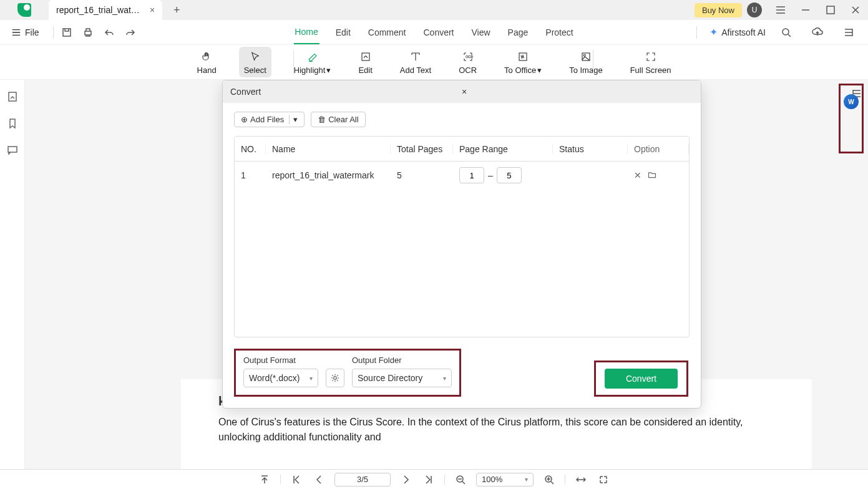 The height and width of the screenshot is (489, 868). What do you see at coordinates (402, 378) in the screenshot?
I see `output-folder-select: Source Directory ▾` at bounding box center [402, 378].